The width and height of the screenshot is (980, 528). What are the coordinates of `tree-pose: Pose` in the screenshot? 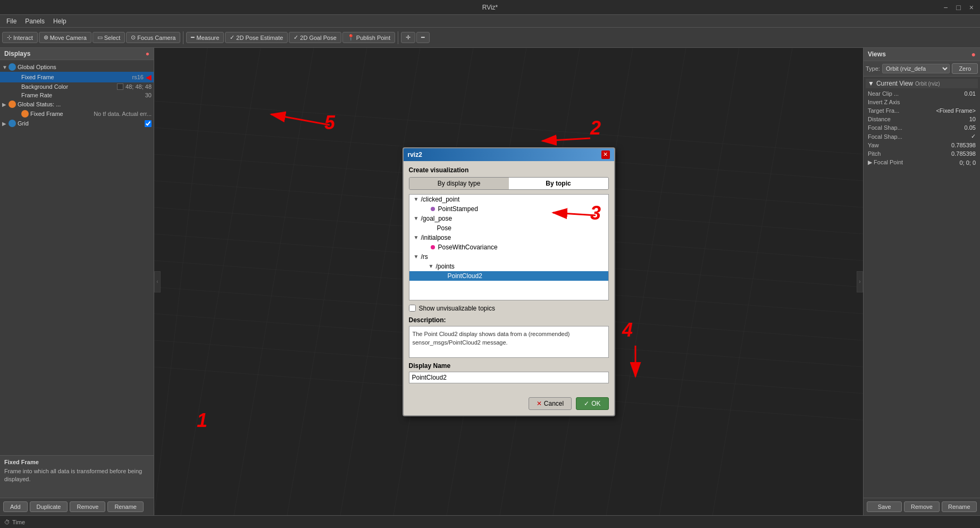 It's located at (509, 228).